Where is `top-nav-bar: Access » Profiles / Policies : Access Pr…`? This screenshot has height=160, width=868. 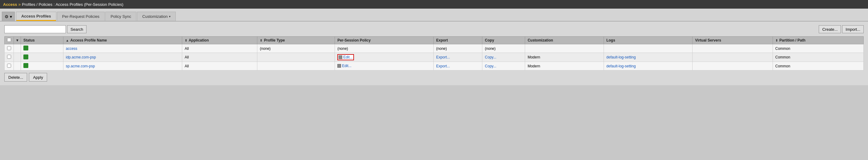 top-nav-bar: Access » Profiles / Policies : Access Pr… is located at coordinates (434, 4).